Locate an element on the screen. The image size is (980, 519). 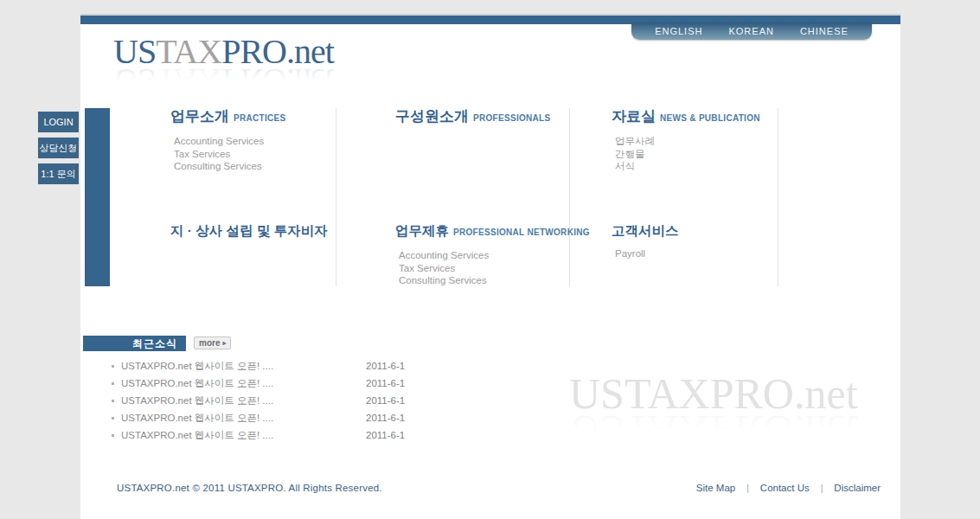
site-logo: USTAXPRO.net USTAXPRO.net is located at coordinates (223, 66).